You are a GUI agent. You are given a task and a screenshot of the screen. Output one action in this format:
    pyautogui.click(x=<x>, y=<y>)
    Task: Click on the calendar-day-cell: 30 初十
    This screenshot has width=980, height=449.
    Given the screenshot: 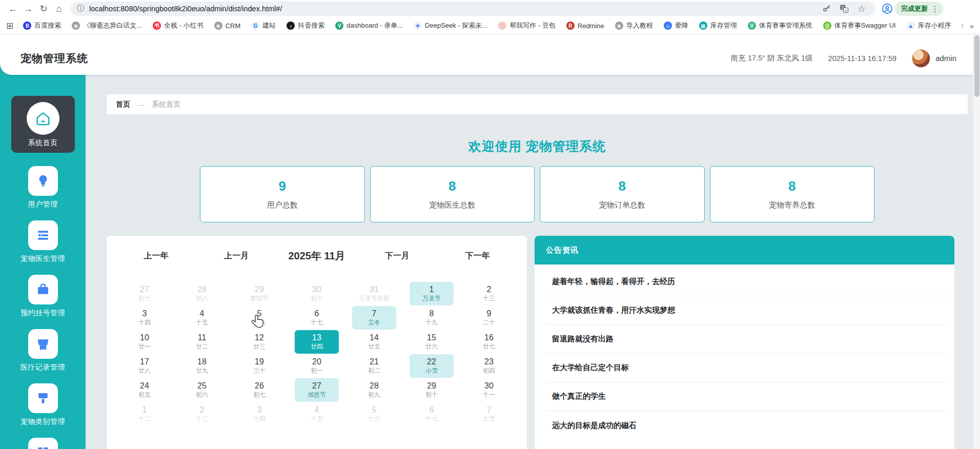 What is the action you would take?
    pyautogui.click(x=317, y=293)
    